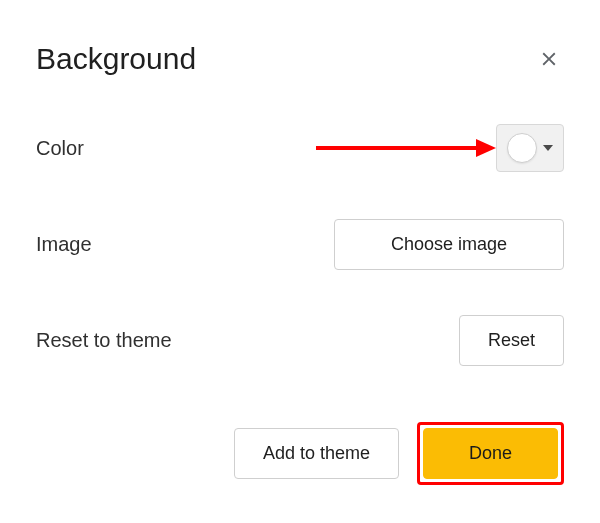  I want to click on chevron-down-icon, so click(548, 148).